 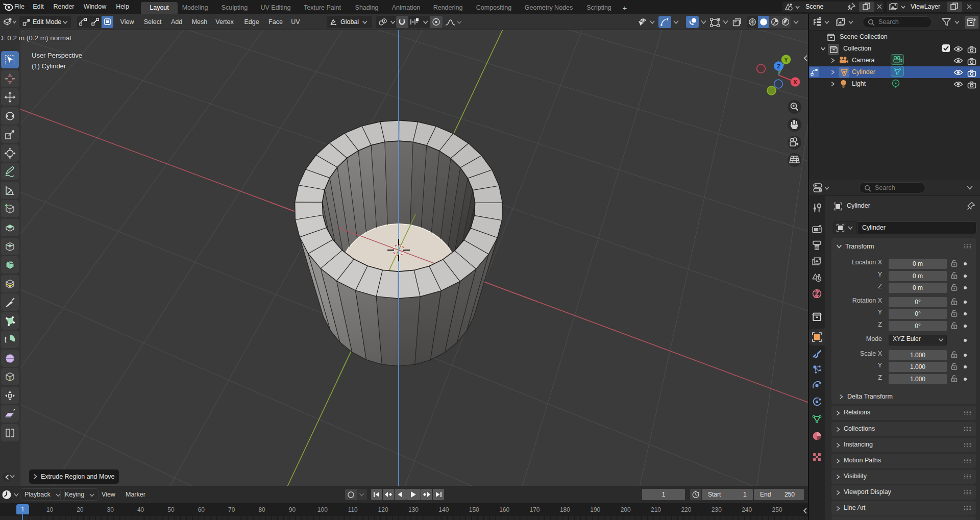 I want to click on svg-text: X, so click(x=795, y=82).